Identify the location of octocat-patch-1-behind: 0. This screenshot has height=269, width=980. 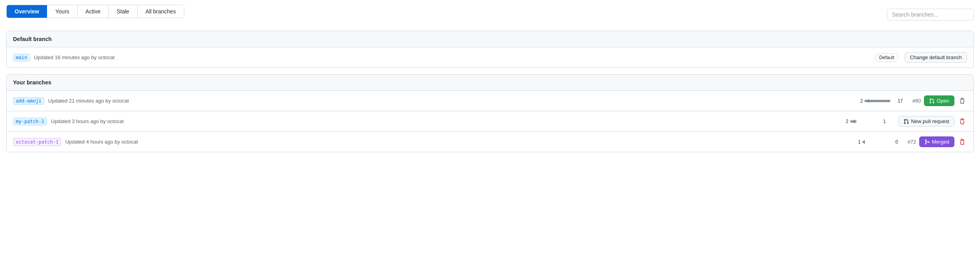
(897, 142).